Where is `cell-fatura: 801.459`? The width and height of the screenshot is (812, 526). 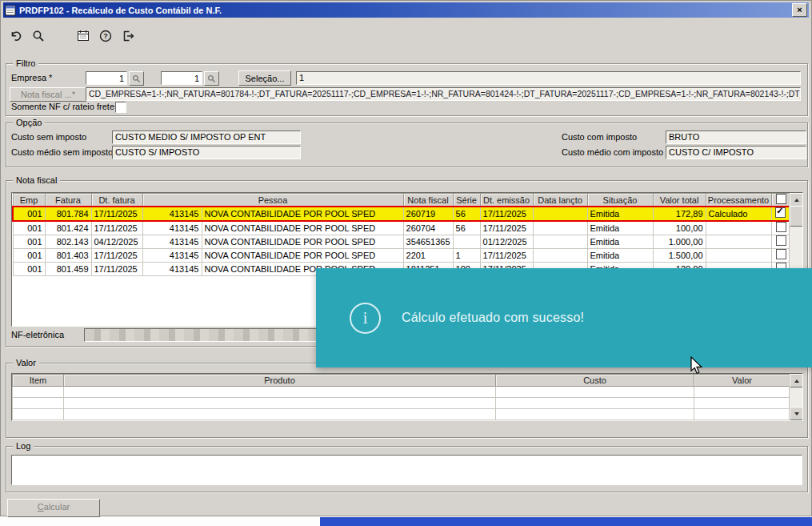 cell-fatura: 801.459 is located at coordinates (68, 269).